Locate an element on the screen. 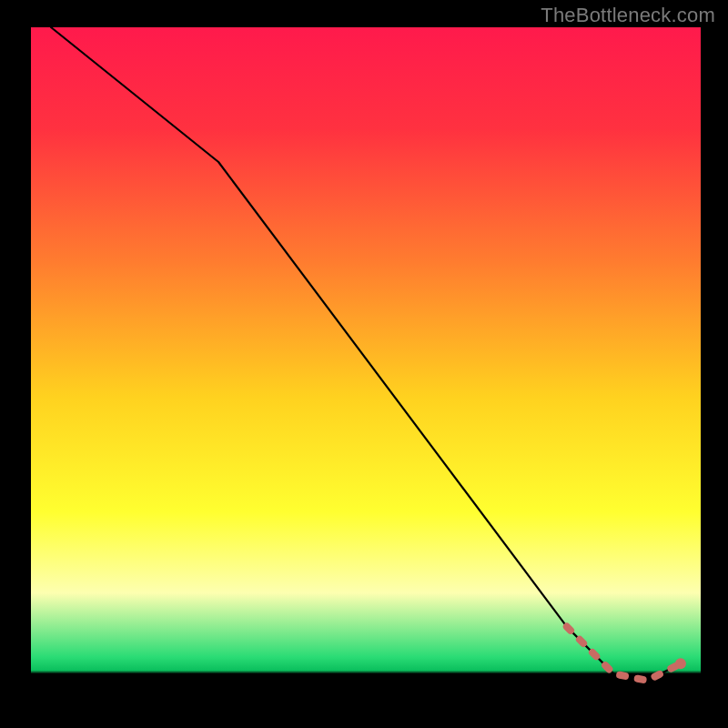 The image size is (728, 728). end-point-marker is located at coordinates (681, 663).